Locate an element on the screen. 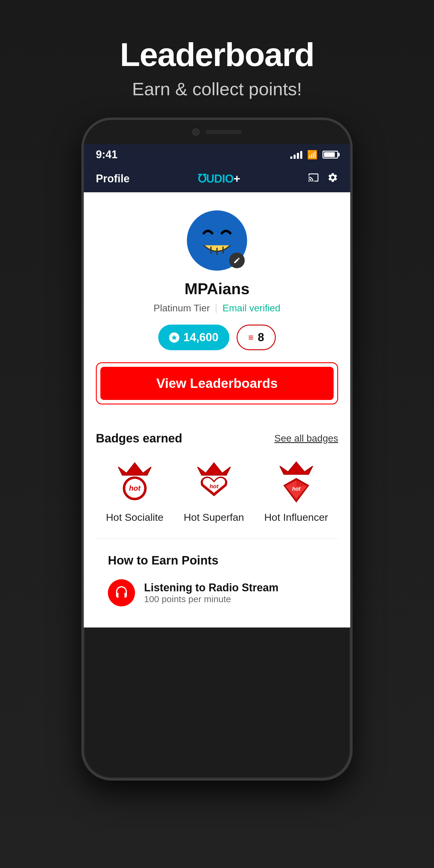 This screenshot has width=434, height=868. earn-info-radio: Listening to Radio Stream 100 points per… is located at coordinates (211, 593).